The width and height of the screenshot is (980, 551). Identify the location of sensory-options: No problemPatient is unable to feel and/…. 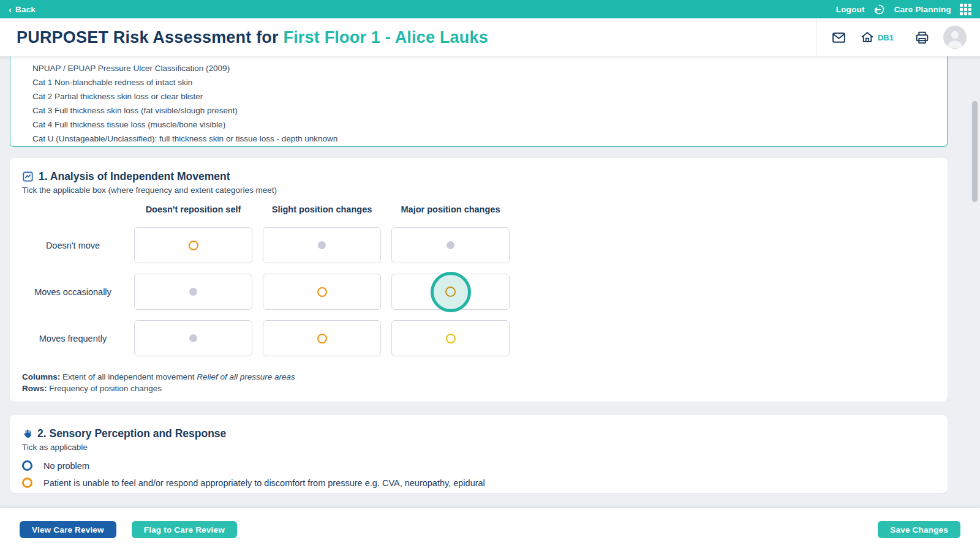
(479, 474).